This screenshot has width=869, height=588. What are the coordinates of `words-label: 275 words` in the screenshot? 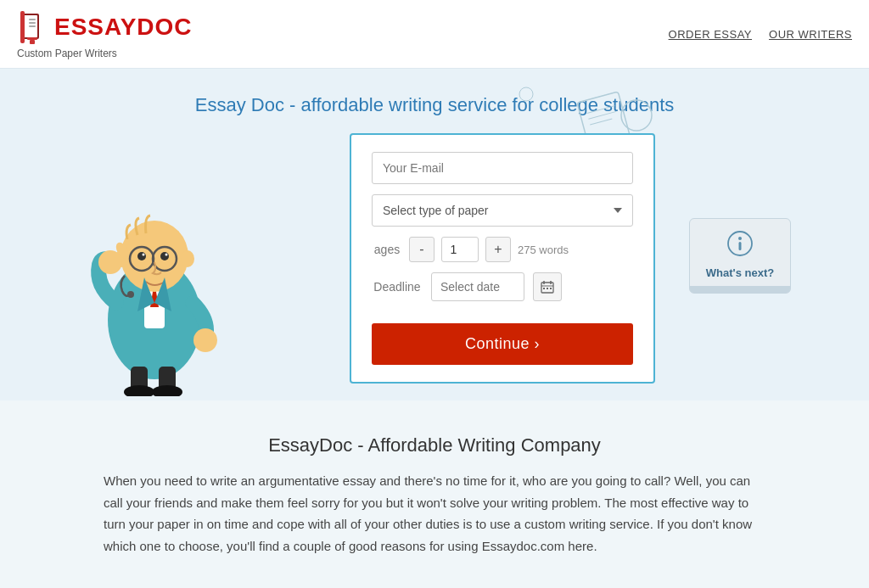 It's located at (543, 249).